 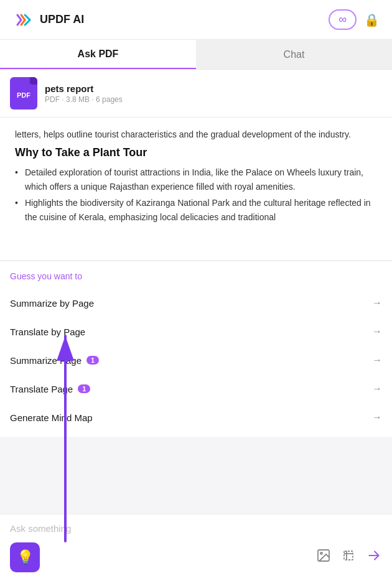 What do you see at coordinates (41, 389) in the screenshot?
I see `suggestion-label-3: Translate Page` at bounding box center [41, 389].